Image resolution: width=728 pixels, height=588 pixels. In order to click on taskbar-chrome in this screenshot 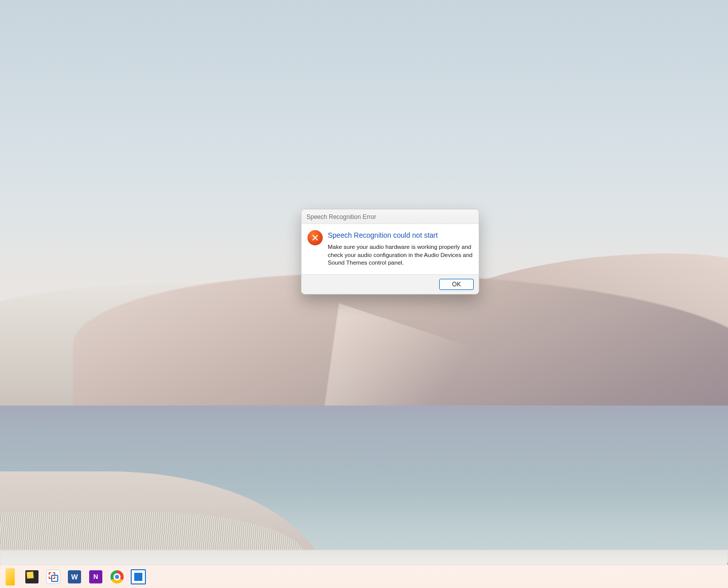, I will do `click(117, 577)`.